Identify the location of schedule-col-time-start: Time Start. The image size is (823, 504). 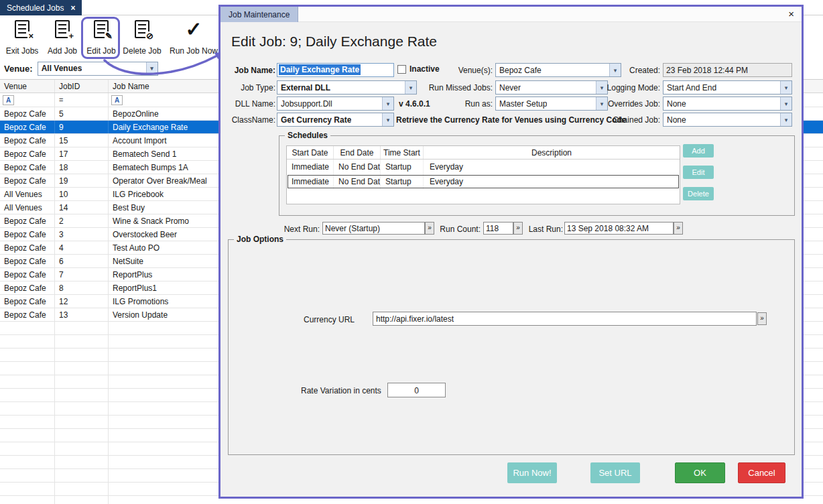
(402, 153).